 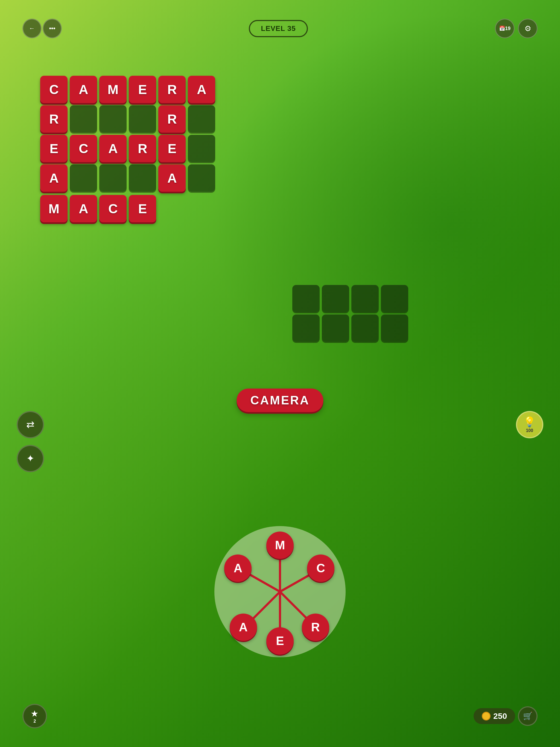 What do you see at coordinates (54, 149) in the screenshot?
I see `grid-tile-2-0: E` at bounding box center [54, 149].